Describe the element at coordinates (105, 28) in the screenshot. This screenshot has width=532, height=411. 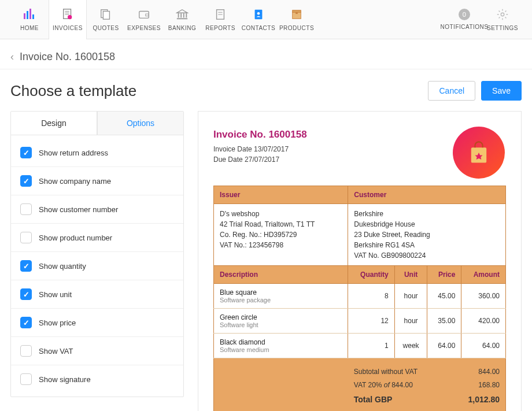
I see `nav-label: QUOTES` at that location.